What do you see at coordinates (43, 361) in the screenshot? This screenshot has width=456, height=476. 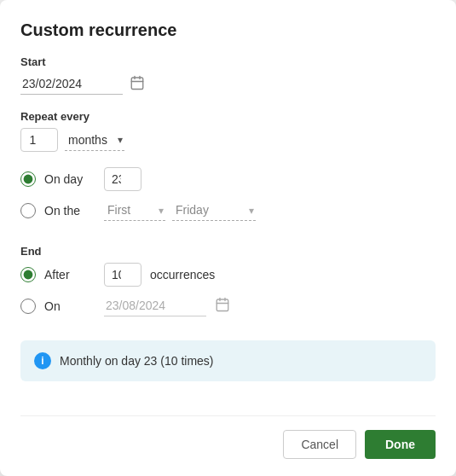 I see `info-icon: i` at bounding box center [43, 361].